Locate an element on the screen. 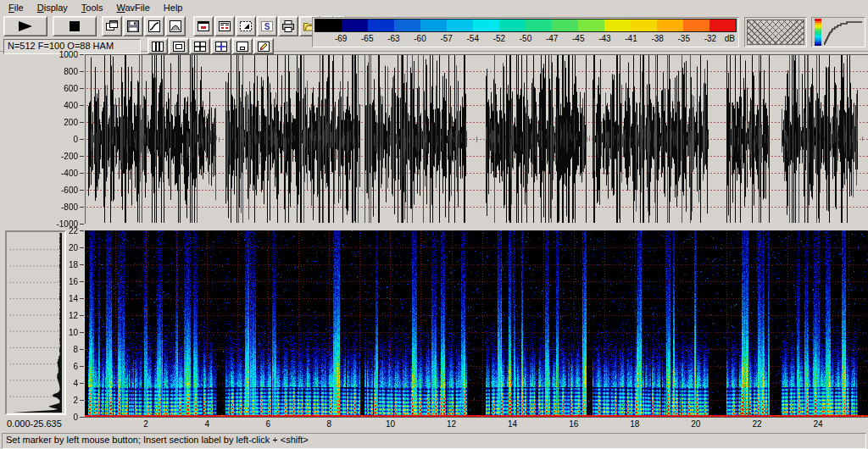 This screenshot has height=449, width=868. print-button is located at coordinates (288, 26).